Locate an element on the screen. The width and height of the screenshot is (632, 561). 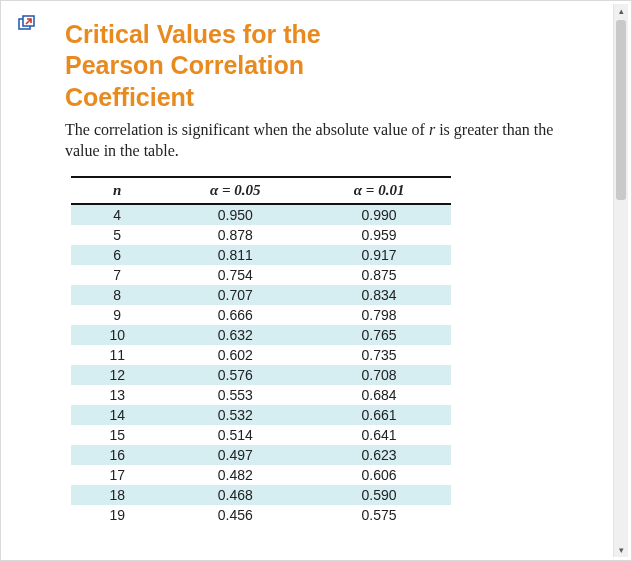
cell-n: 16 is located at coordinates (117, 455).